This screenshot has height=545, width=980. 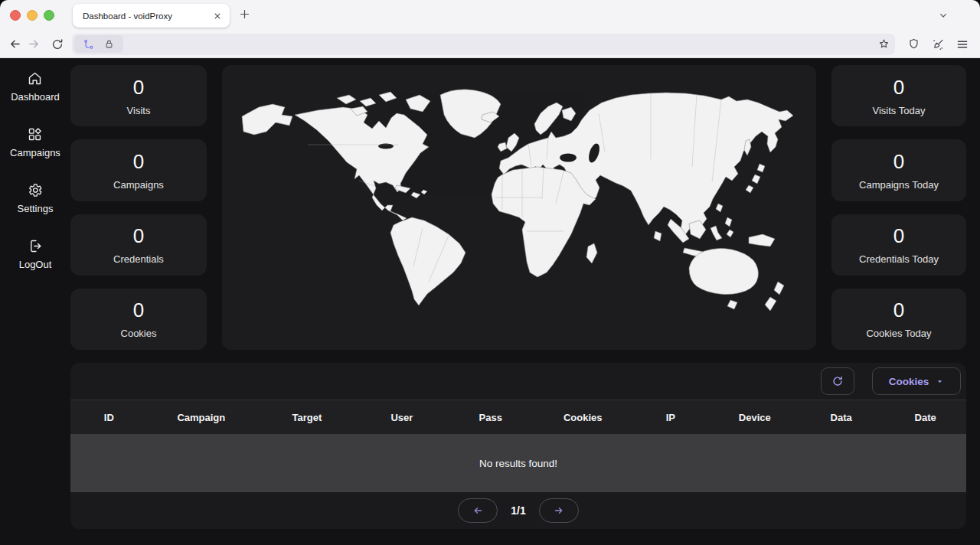 What do you see at coordinates (35, 190) in the screenshot?
I see `settings-icon` at bounding box center [35, 190].